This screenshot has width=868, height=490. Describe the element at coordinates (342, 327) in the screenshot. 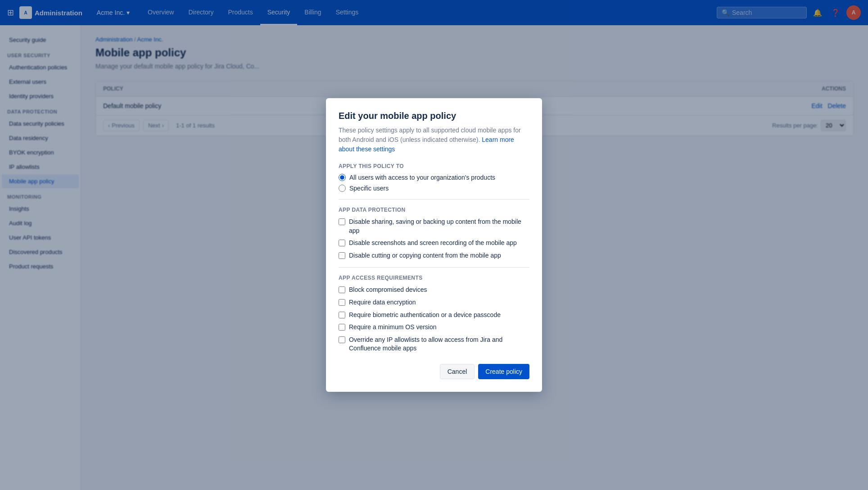

I see `checkbox-require-os-version-input` at that location.